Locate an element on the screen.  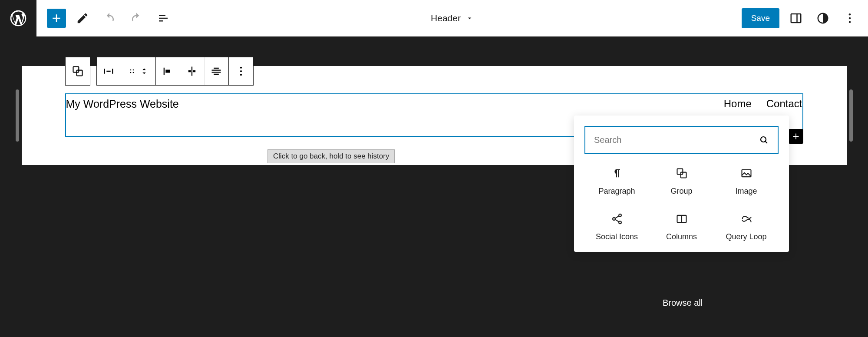
image-icon is located at coordinates (746, 173).